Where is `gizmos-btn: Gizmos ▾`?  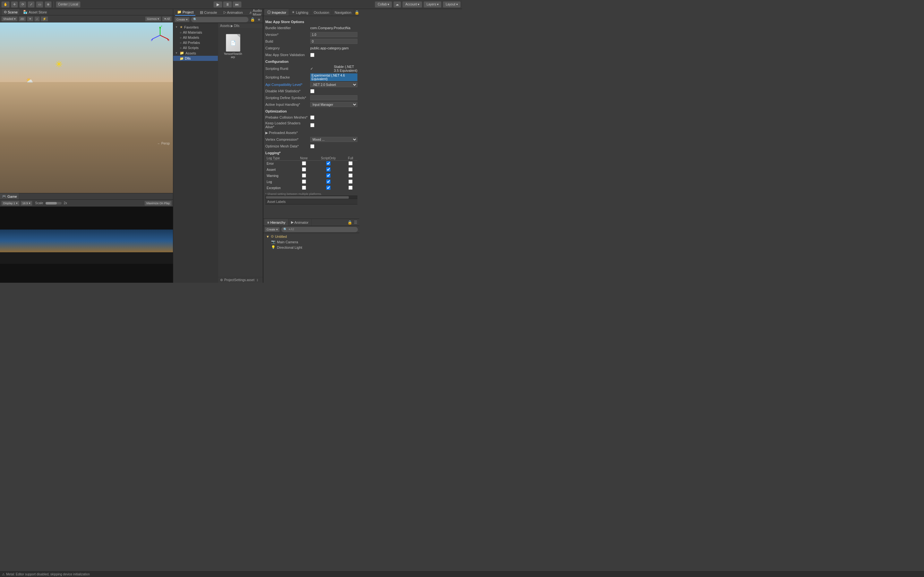
gizmos-btn: Gizmos ▾ is located at coordinates (153, 19).